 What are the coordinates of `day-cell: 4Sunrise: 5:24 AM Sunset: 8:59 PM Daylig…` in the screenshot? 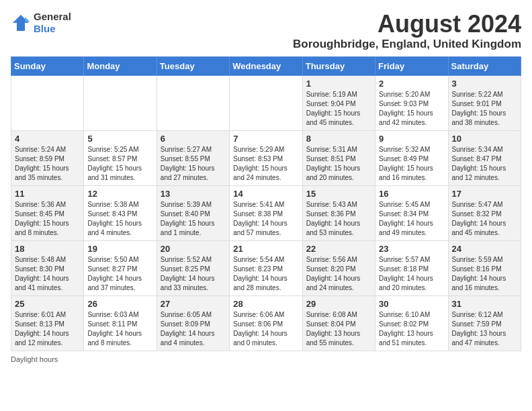 It's located at (48, 158).